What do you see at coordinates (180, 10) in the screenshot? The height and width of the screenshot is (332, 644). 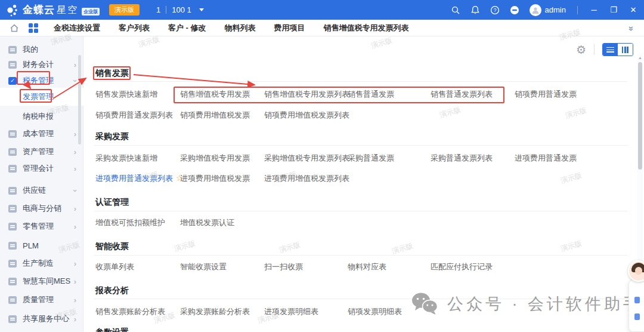 I see `organization-selector: 1 100 1` at bounding box center [180, 10].